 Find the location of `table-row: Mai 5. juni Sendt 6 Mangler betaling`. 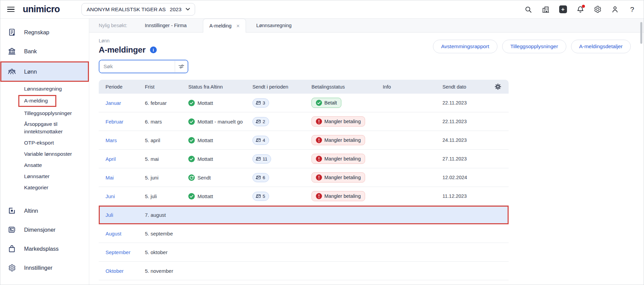

table-row: Mai 5. juni Sendt 6 Mangler betaling is located at coordinates (304, 178).